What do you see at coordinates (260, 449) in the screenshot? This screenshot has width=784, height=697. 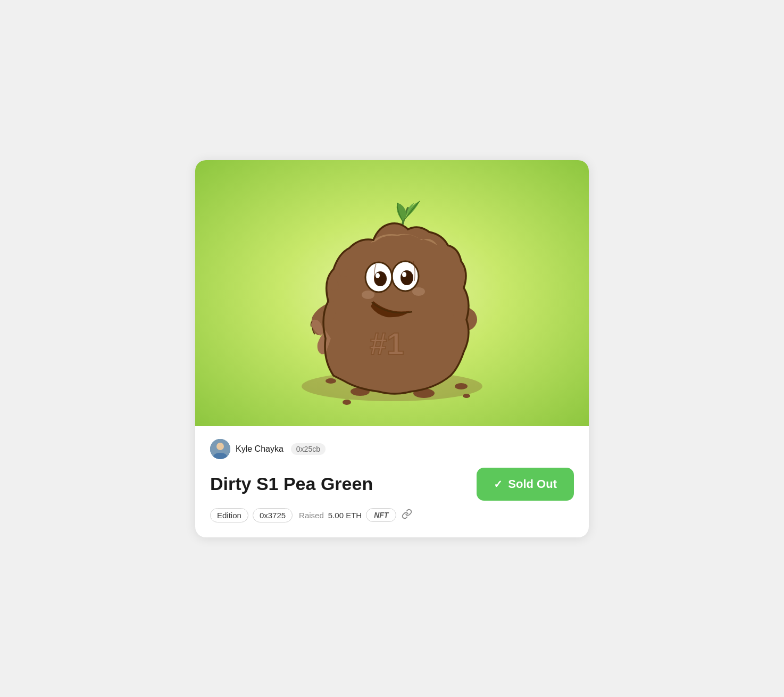 I see `author-name: Kyle Chayka` at bounding box center [260, 449].